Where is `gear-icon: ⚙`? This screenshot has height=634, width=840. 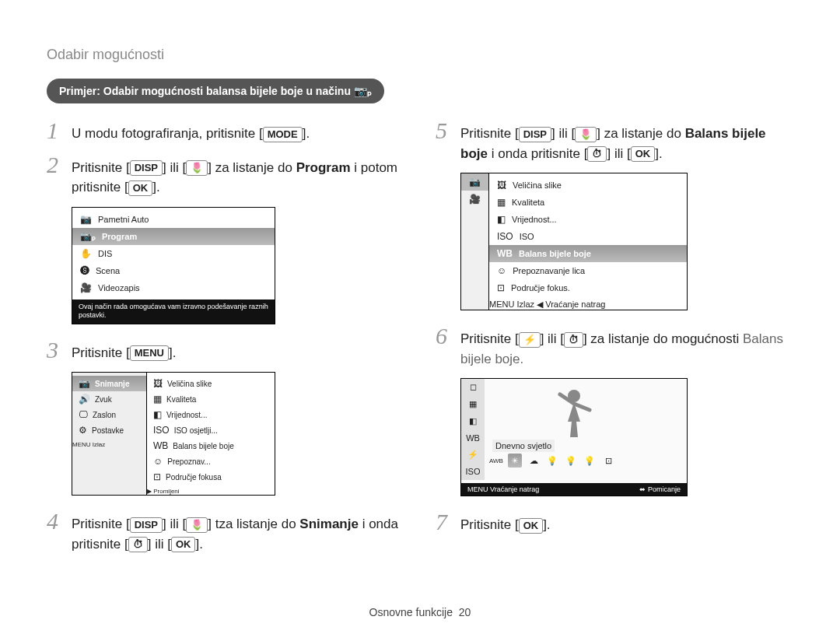
gear-icon: ⚙ is located at coordinates (82, 430).